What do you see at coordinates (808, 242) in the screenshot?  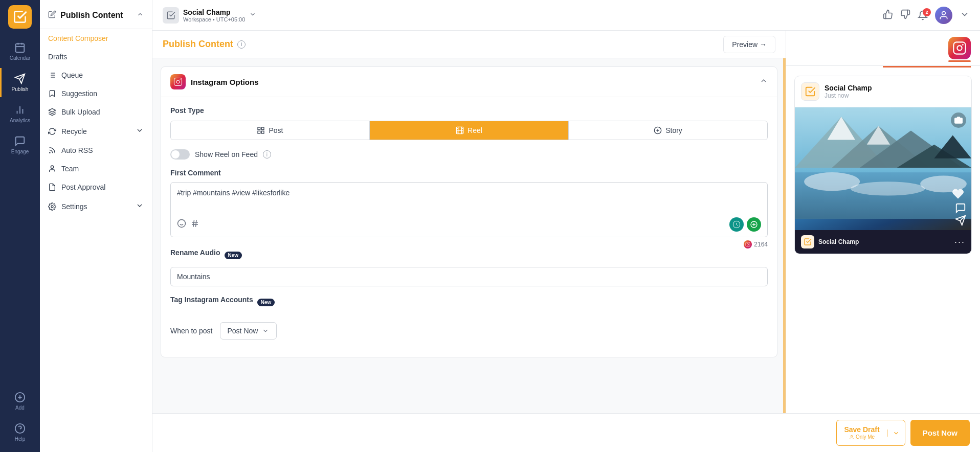 I see `preview-footer-logo` at bounding box center [808, 242].